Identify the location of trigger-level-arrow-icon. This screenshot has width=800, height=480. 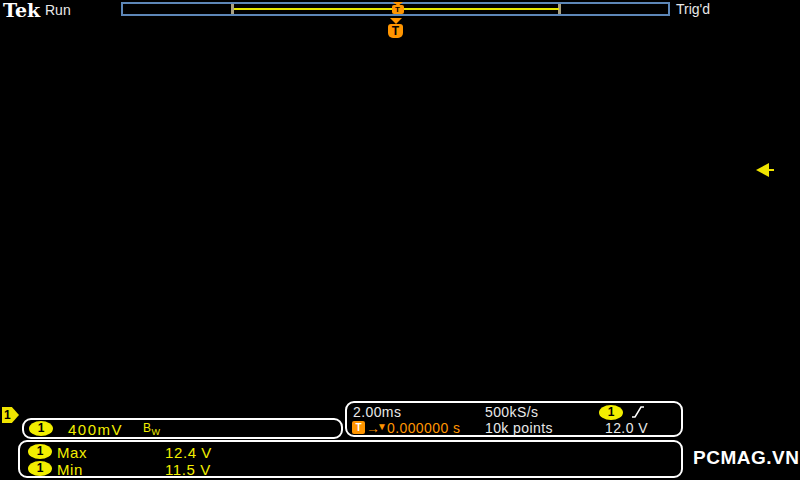
(762, 170).